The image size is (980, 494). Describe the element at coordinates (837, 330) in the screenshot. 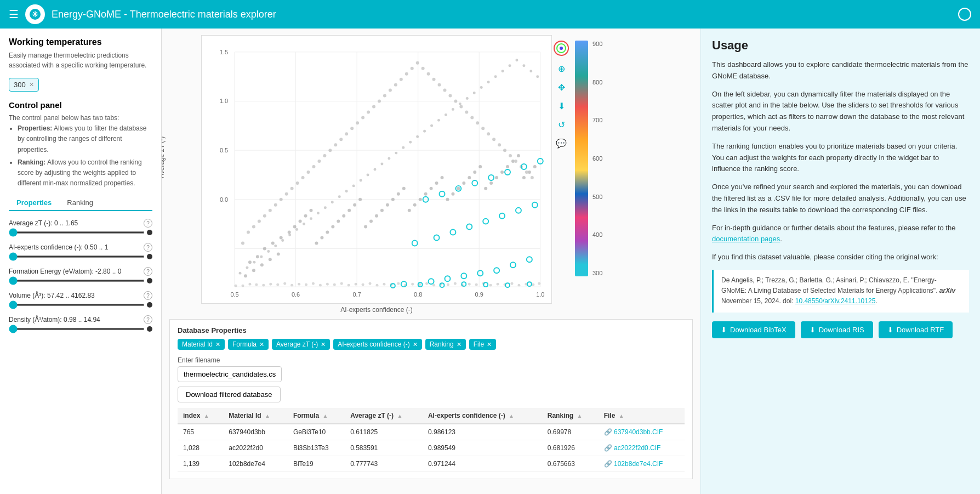

I see `download-ris-button: ⬇ Download RIS` at that location.